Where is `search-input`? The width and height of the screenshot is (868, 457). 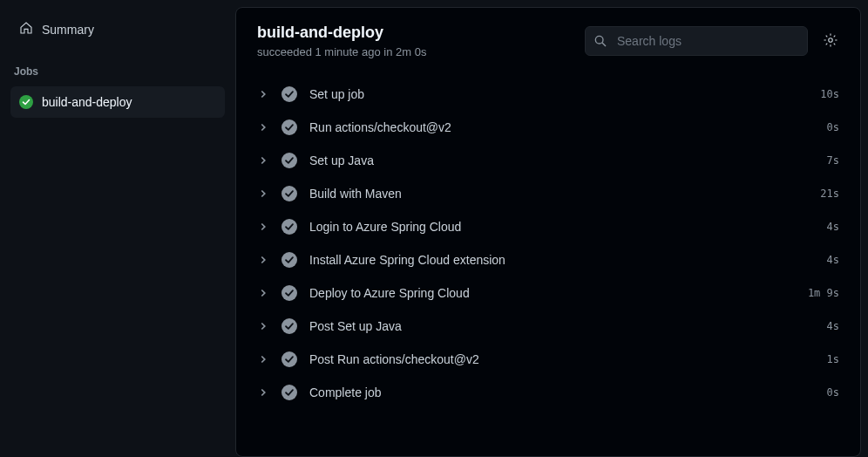
search-input is located at coordinates (696, 41).